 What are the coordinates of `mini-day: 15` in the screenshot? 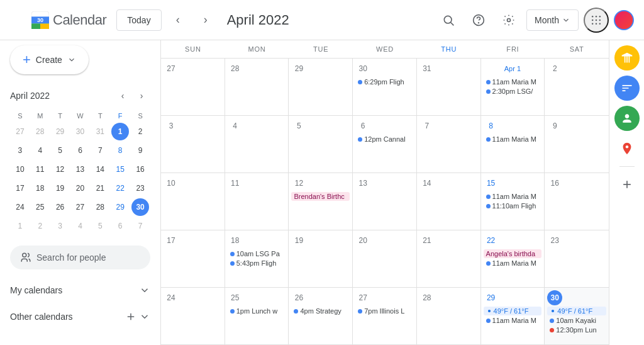 It's located at (120, 169).